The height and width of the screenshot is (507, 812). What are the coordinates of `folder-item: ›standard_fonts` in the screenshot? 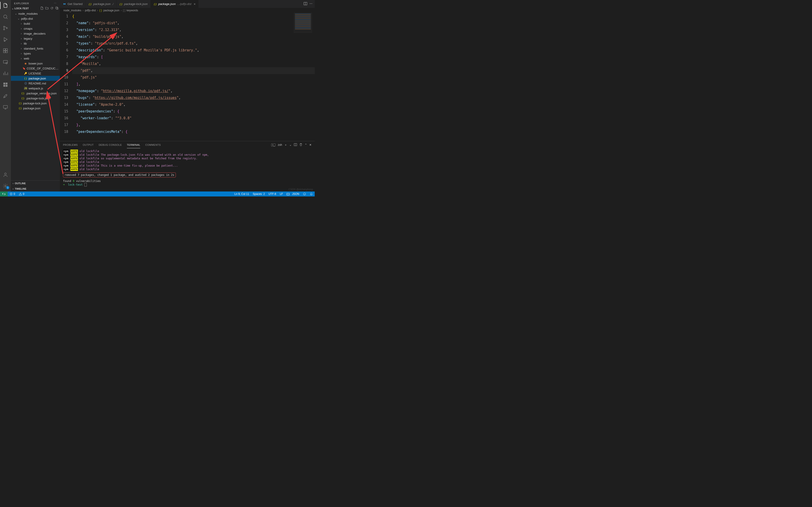 It's located at (35, 48).